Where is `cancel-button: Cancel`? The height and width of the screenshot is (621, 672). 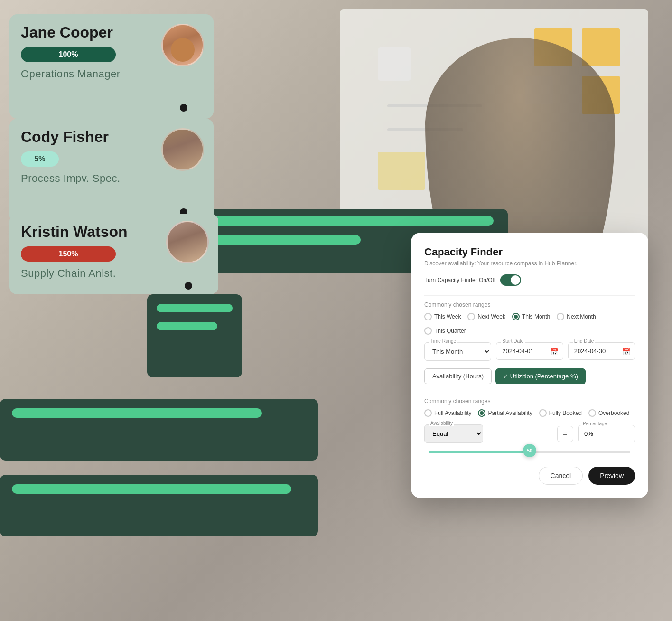 cancel-button: Cancel is located at coordinates (561, 476).